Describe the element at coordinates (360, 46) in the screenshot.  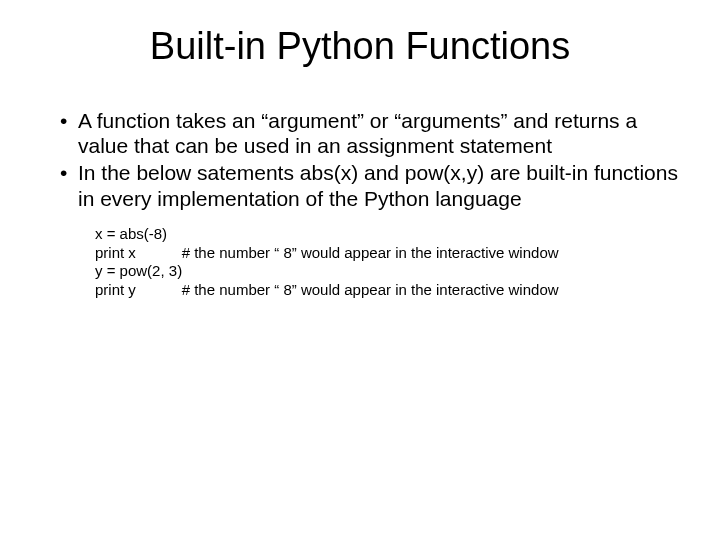
I see `slide-title: Built-in Python Functions` at that location.